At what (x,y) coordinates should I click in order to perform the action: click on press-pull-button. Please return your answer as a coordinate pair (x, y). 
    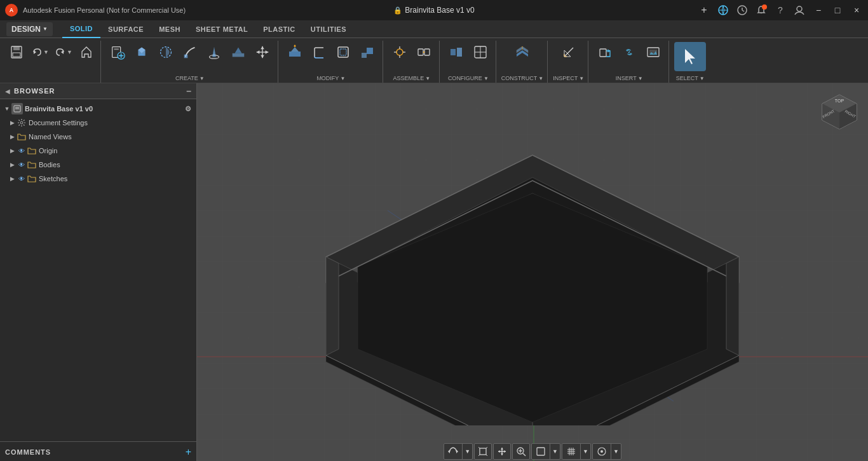
    Looking at the image, I should click on (295, 52).